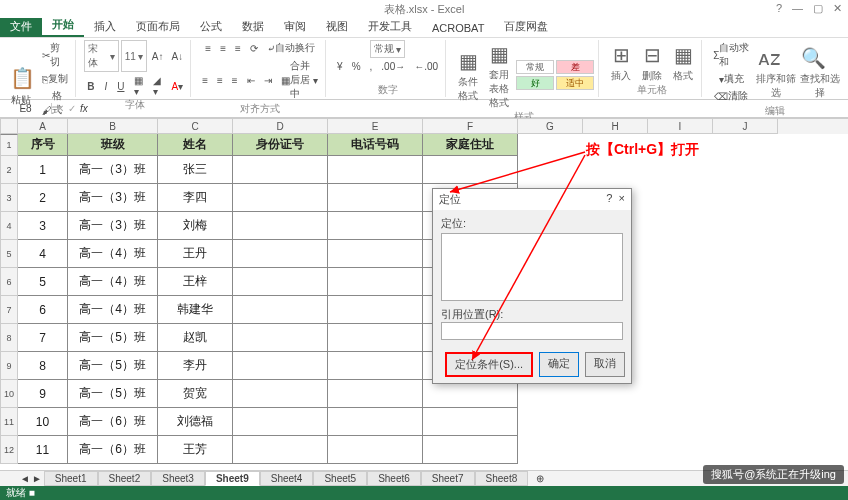 This screenshot has width=848, height=500. I want to click on align-bot-icon: ≡, so click(238, 48).